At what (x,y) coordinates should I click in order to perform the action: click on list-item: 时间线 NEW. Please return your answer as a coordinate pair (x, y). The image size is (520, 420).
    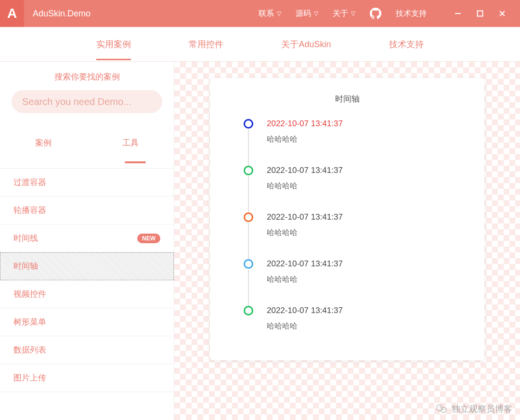
    Looking at the image, I should click on (87, 238).